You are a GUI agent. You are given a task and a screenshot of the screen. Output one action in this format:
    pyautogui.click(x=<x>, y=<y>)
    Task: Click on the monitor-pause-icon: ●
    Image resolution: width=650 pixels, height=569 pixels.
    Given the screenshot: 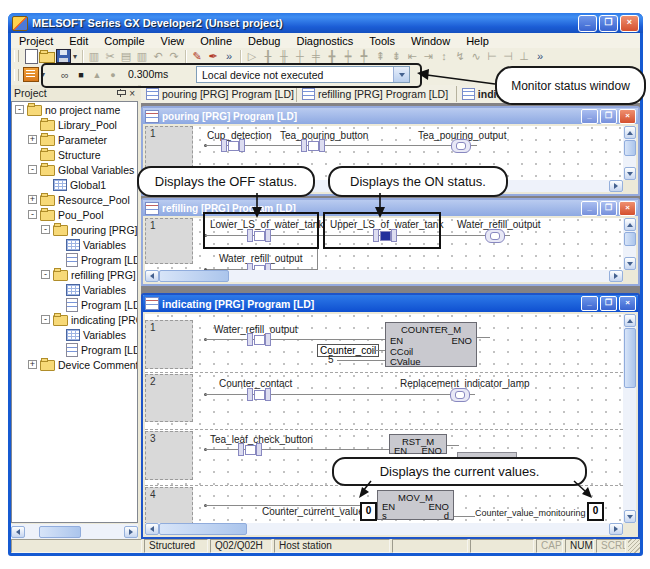 What is the action you would take?
    pyautogui.click(x=113, y=75)
    